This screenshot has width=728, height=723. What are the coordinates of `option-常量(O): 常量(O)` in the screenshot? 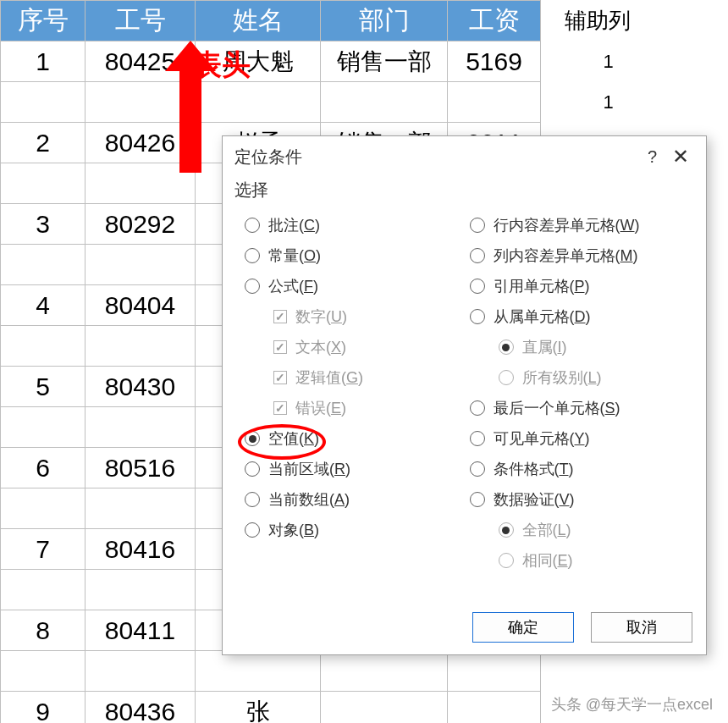 It's located at (352, 256).